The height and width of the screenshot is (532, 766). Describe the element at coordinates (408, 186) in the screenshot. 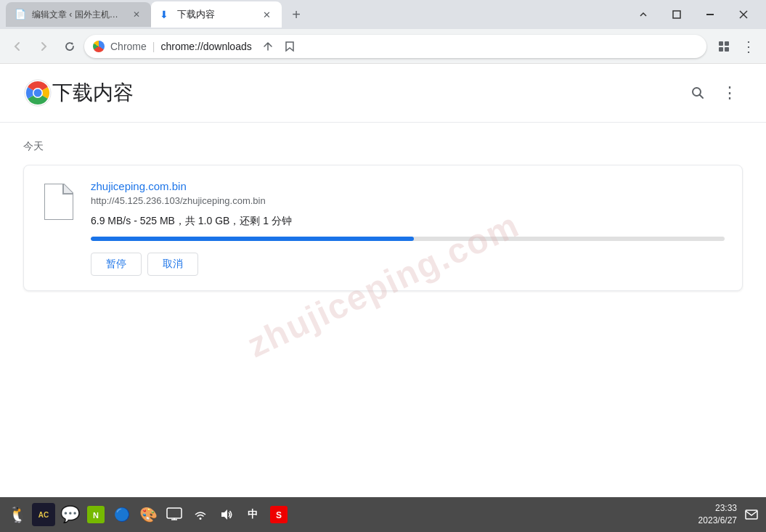

I see `download-filename: zhujiceping.com.bin` at that location.